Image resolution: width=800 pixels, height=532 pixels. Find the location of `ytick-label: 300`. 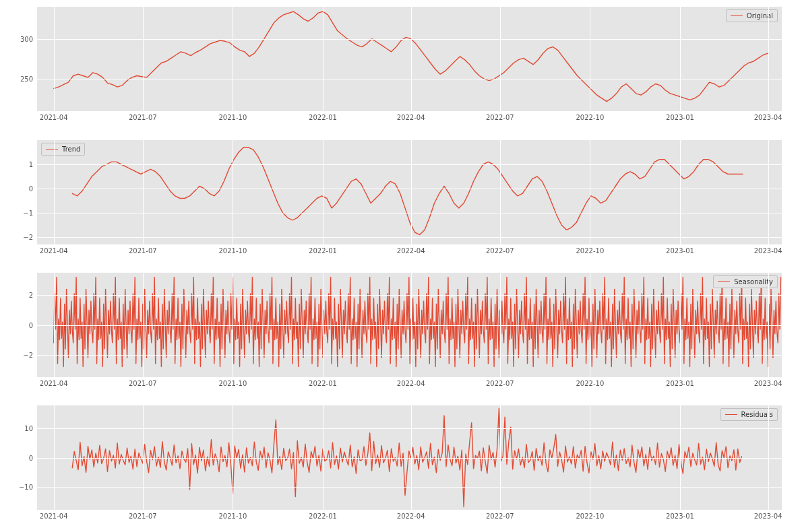

ytick-label: 300 is located at coordinates (28, 39).